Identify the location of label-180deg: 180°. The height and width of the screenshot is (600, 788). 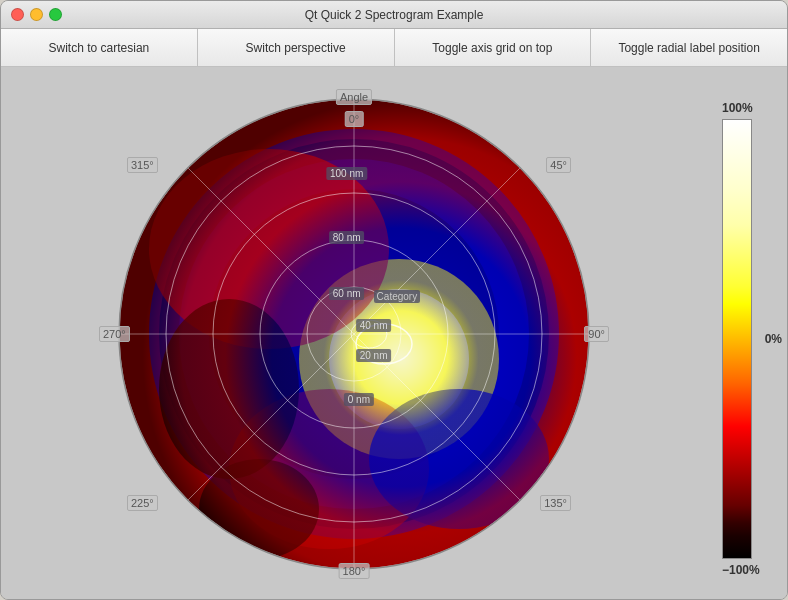
(354, 571).